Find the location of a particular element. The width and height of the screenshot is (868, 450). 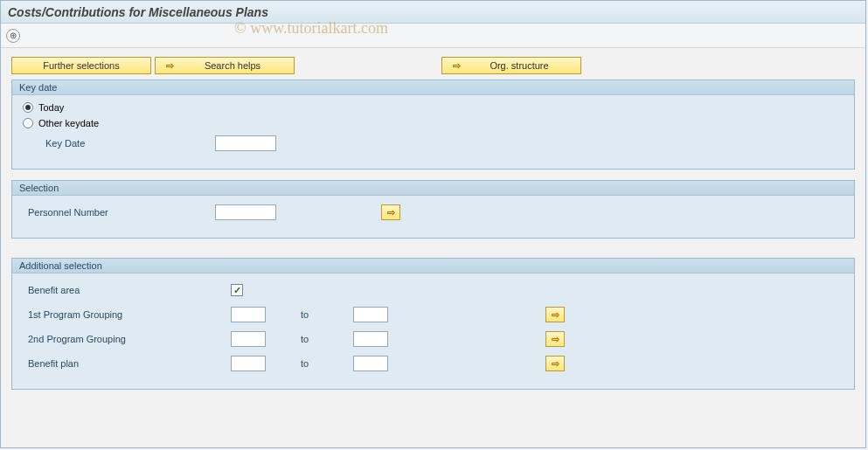

pg2-from-input is located at coordinates (248, 339).